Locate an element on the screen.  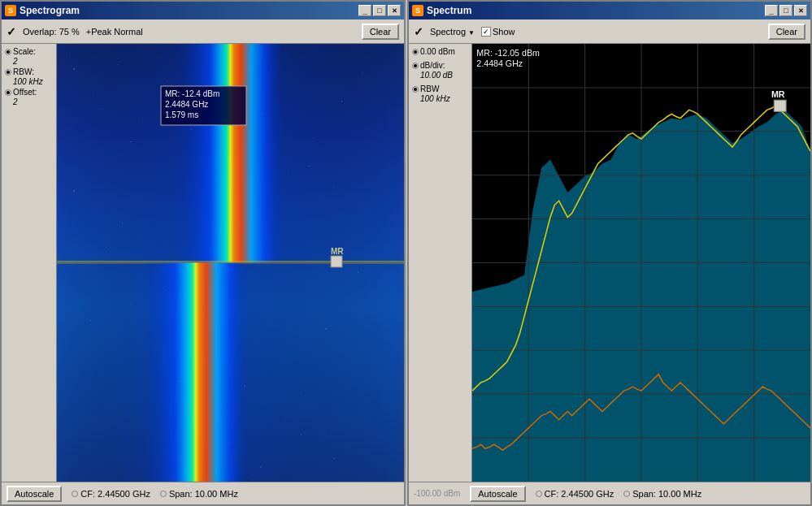
overlap-label: Overlap: 75 % is located at coordinates (51, 32).